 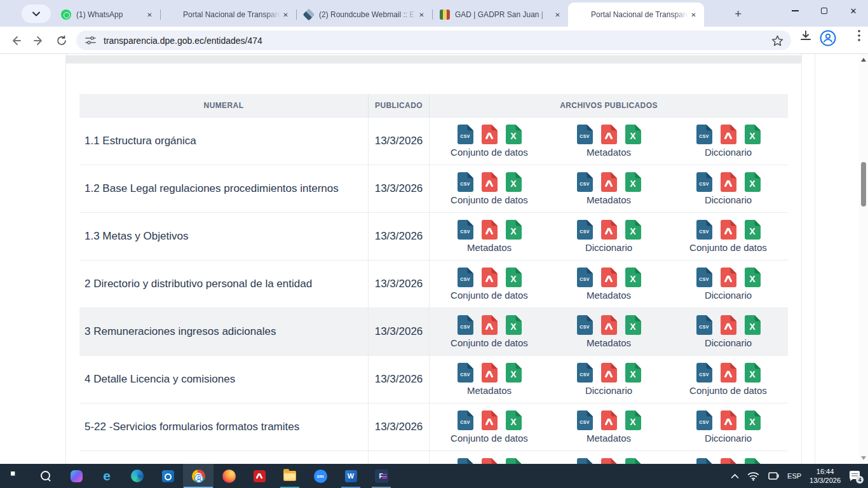 What do you see at coordinates (90, 41) in the screenshot?
I see `site-info-icon` at bounding box center [90, 41].